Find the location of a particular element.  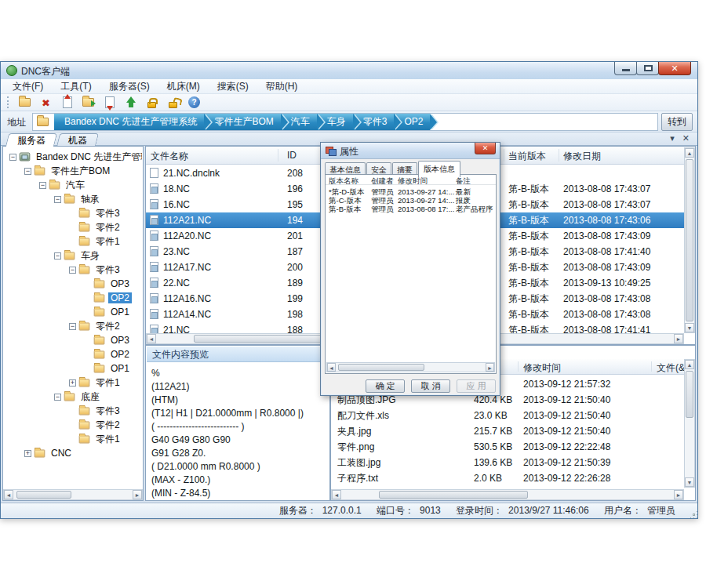

tree-item: −轴承 is located at coordinates (74, 199).